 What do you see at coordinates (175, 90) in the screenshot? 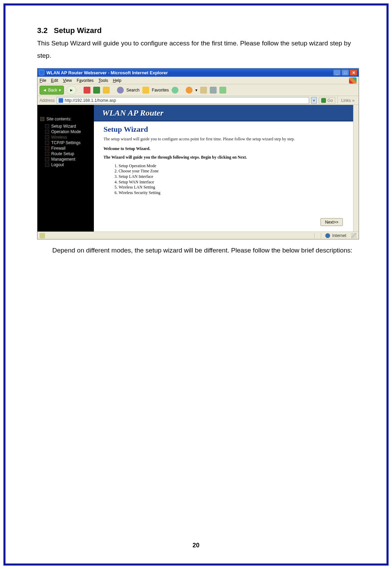
I see `media-icon` at bounding box center [175, 90].